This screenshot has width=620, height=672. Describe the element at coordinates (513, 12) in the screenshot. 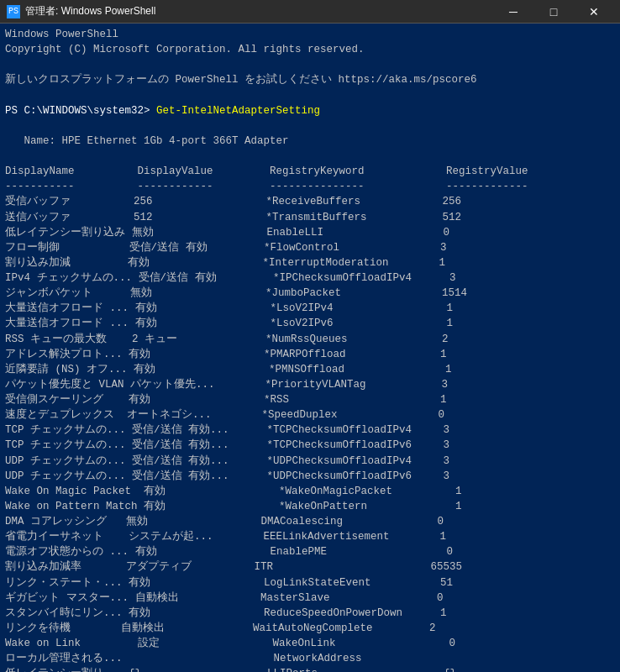

I see `minimize-button: ─` at that location.